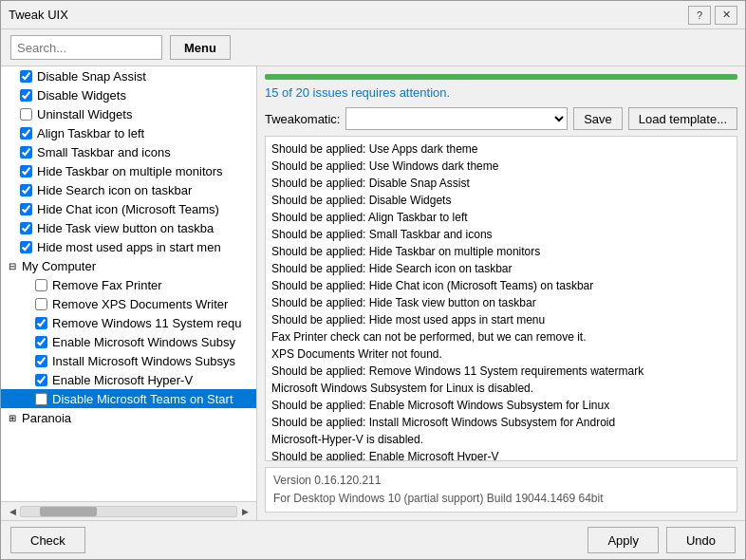  Describe the element at coordinates (129, 512) in the screenshot. I see `horizontal-scrollbar` at that location.